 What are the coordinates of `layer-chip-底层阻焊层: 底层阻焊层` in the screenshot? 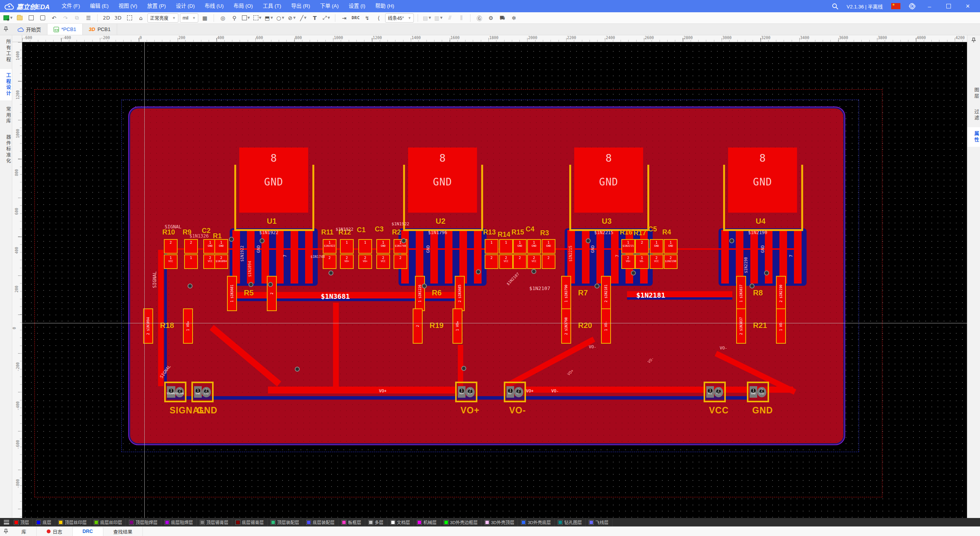 It's located at (179, 522).